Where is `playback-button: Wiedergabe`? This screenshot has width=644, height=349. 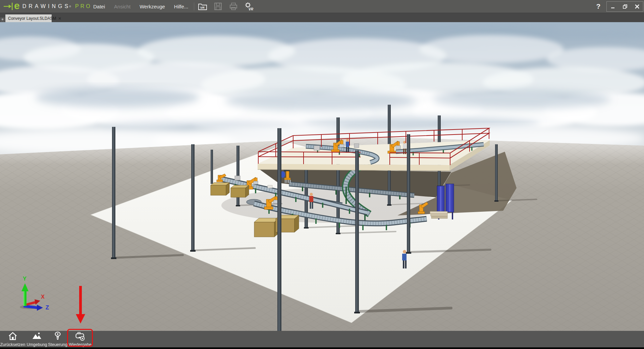
playback-button: Wiedergabe is located at coordinates (80, 339).